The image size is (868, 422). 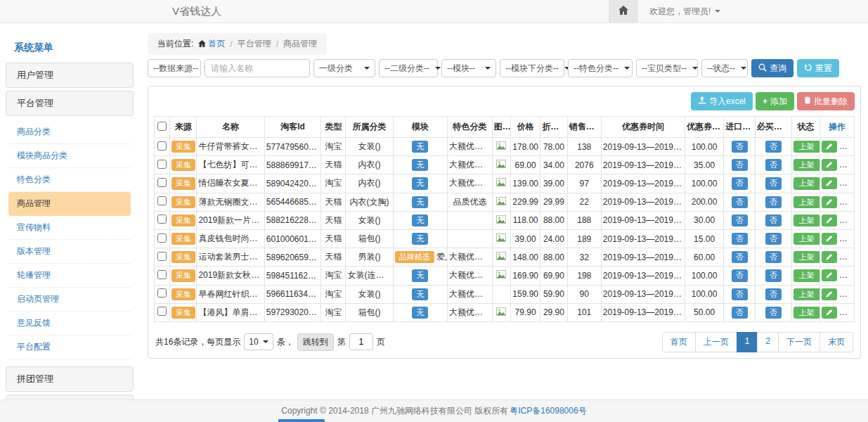 I want to click on filter-select-level2-category: --二级分类--, so click(x=408, y=68).